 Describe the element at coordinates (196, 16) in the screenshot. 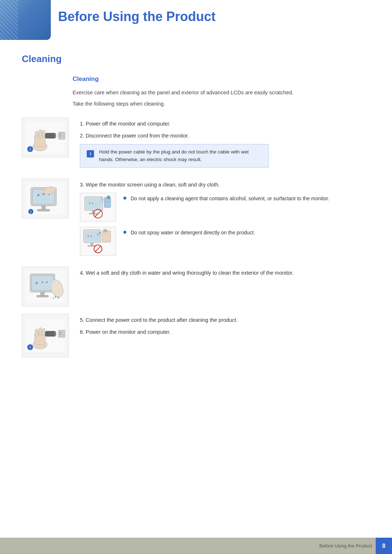

I see `page-title: Before Using the Product` at that location.